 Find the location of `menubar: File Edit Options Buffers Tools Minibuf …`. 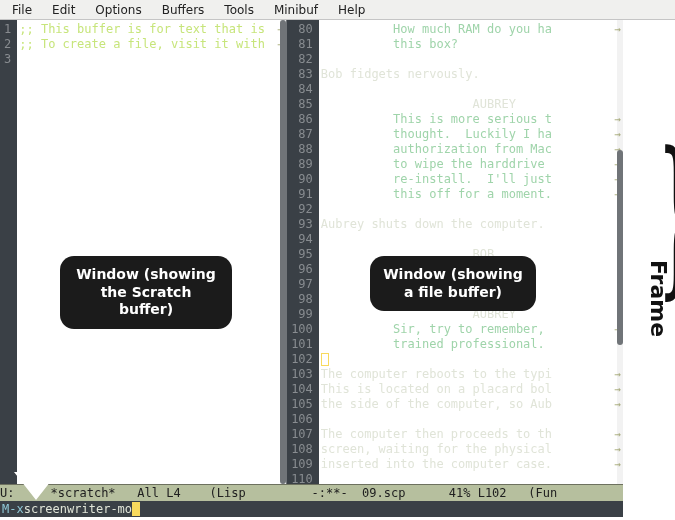

menubar: File Edit Options Buffers Tools Minibuf … is located at coordinates (338, 10).